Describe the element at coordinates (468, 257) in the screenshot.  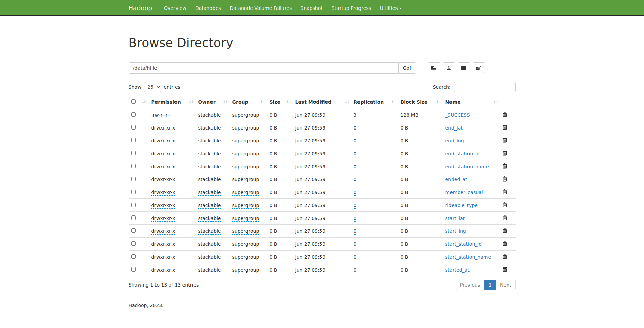
I see `file-name-link: start_station_name` at that location.